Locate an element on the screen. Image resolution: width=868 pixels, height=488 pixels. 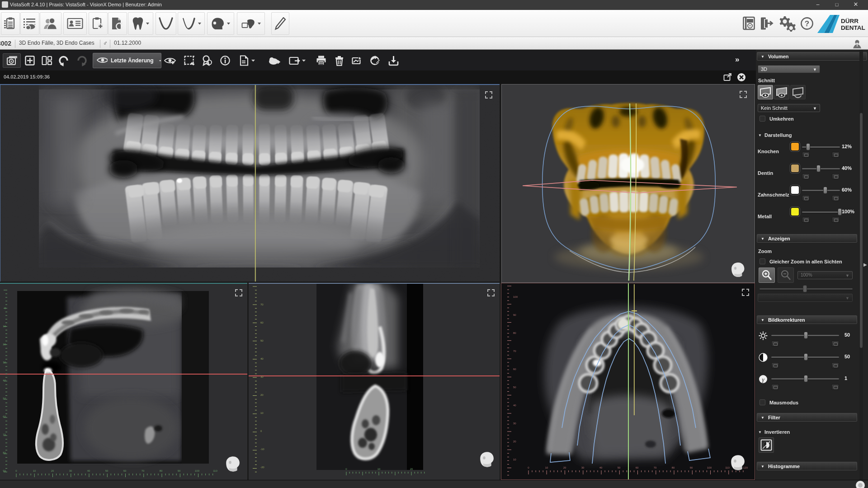
svg-text: γ is located at coordinates (763, 380).